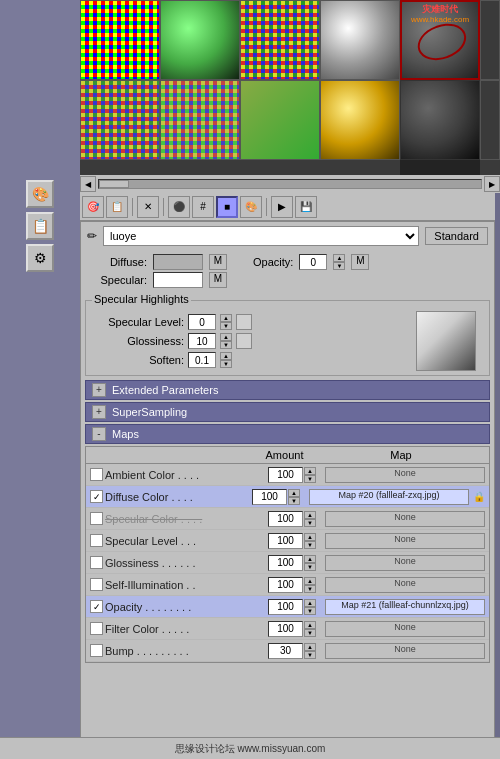 This screenshot has width=500, height=759. What do you see at coordinates (251, 207) in the screenshot?
I see `toolbar-palette: 🎨` at bounding box center [251, 207].